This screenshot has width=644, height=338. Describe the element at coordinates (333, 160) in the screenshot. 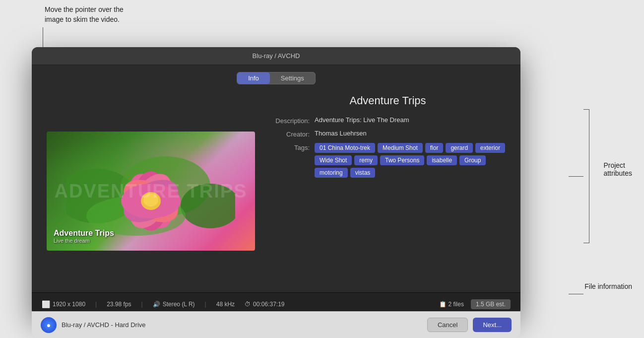

I see `tag-item: Wide Shot` at that location.